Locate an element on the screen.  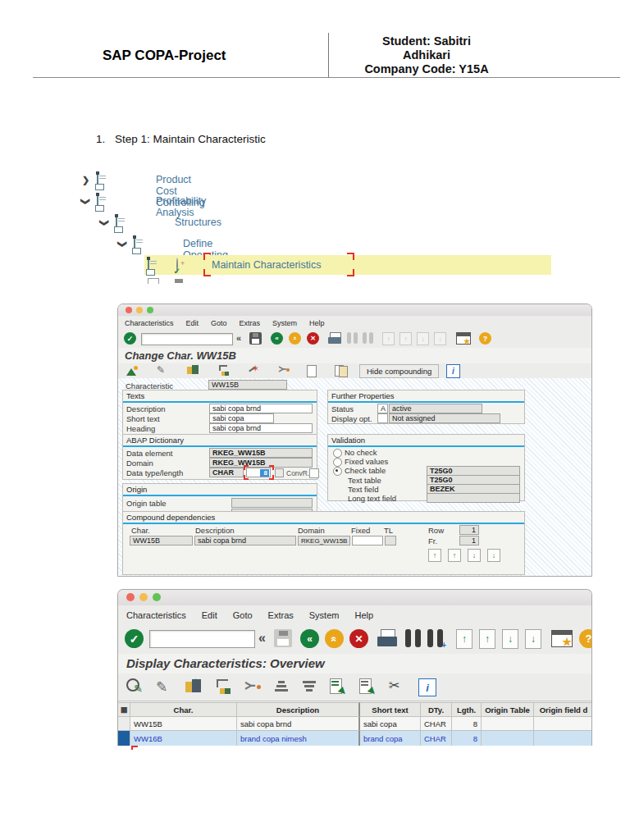
copy-clipboard-icon is located at coordinates (193, 371).